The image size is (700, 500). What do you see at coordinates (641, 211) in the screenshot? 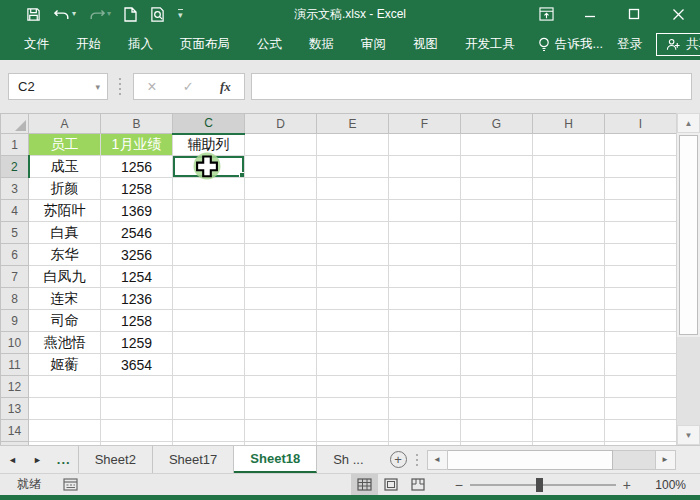
I see `cell-I4` at bounding box center [641, 211].